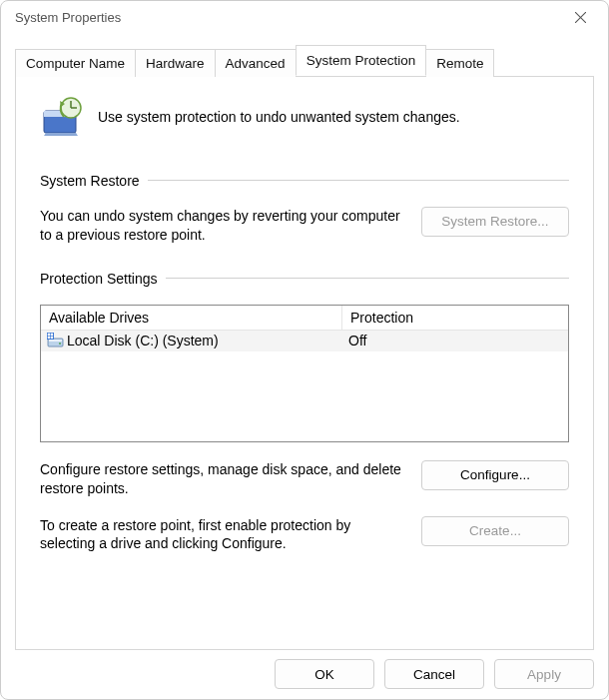  I want to click on create-desc: To create a restore point, first enable …, so click(222, 535).